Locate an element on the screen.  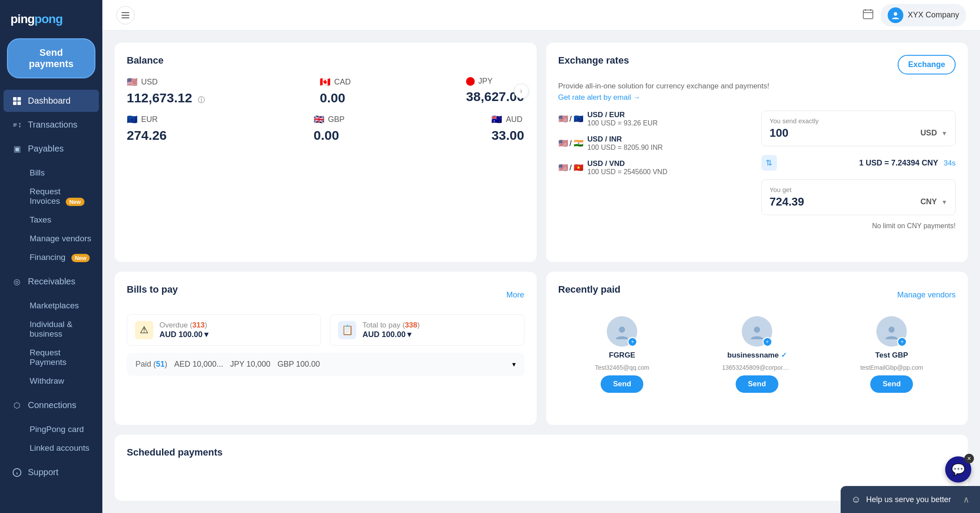
sidebar-item-connections: ⬡ Connections is located at coordinates (51, 405).